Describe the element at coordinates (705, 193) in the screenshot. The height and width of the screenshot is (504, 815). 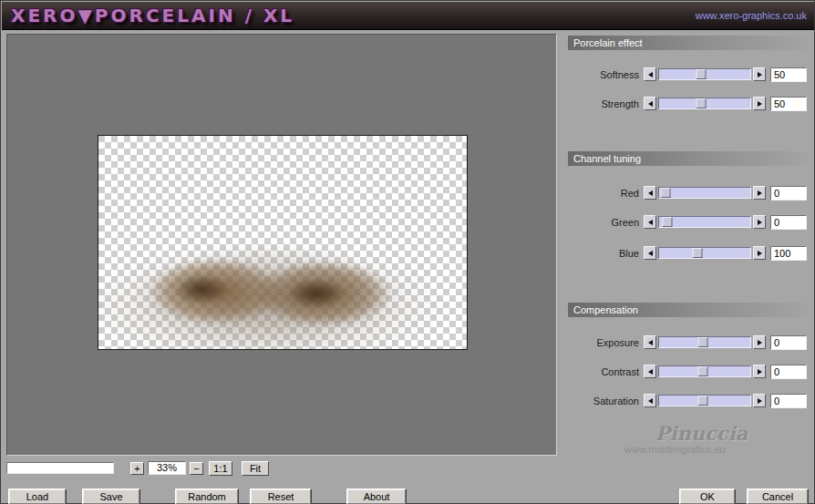
I see `red-slider-track` at that location.